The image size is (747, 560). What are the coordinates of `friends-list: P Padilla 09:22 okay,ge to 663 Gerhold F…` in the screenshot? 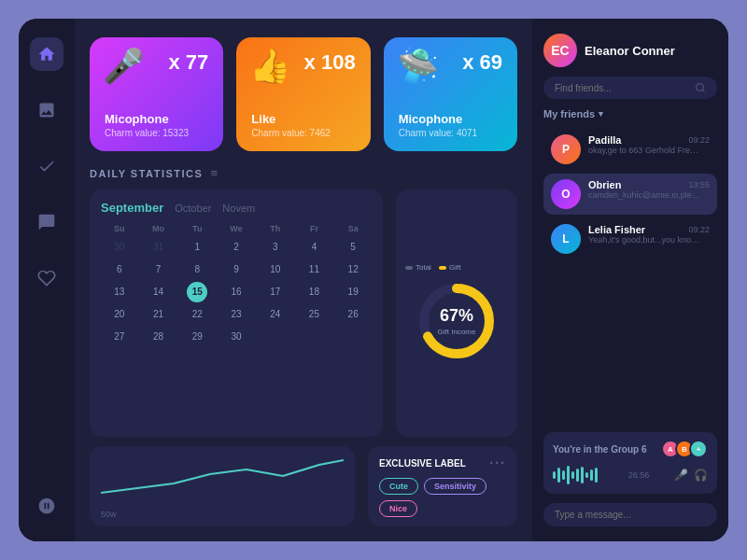 It's located at (630, 276).